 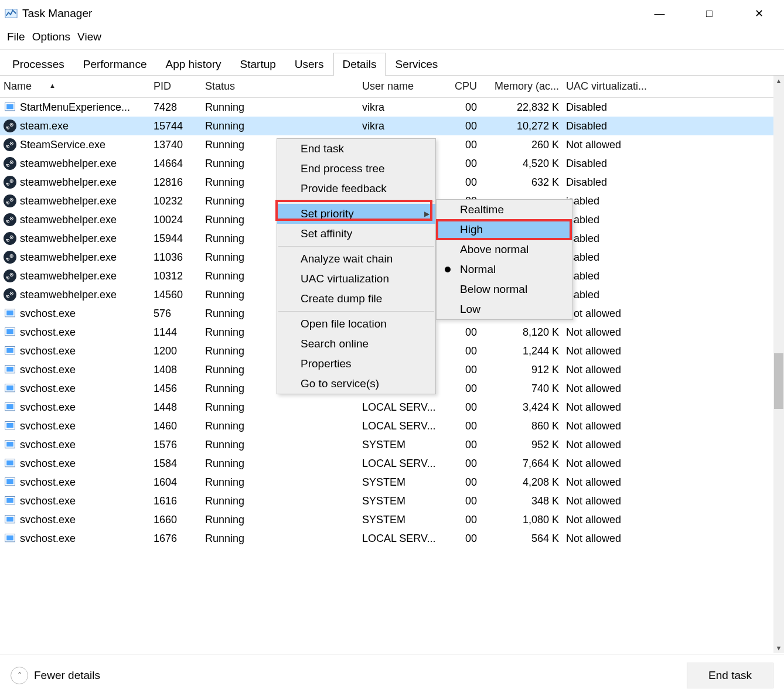 What do you see at coordinates (779, 81) in the screenshot?
I see `scroll-up-icon: ▲` at bounding box center [779, 81].